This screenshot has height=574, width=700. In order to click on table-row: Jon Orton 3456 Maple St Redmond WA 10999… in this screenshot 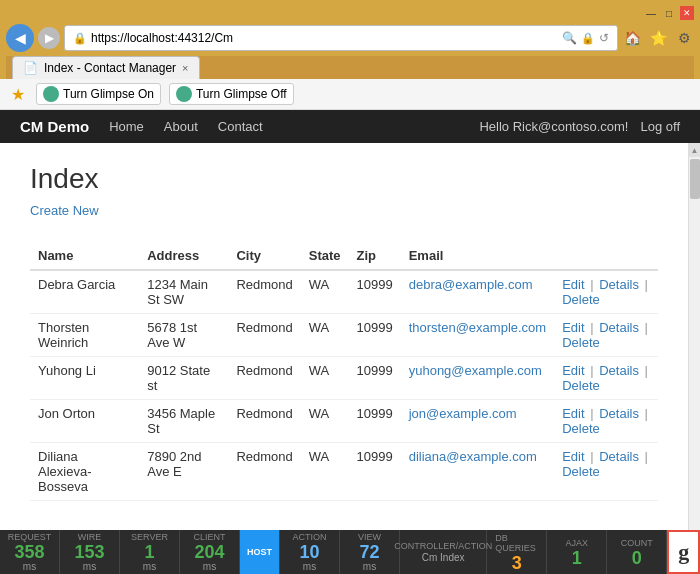, I will do `click(344, 422)`.